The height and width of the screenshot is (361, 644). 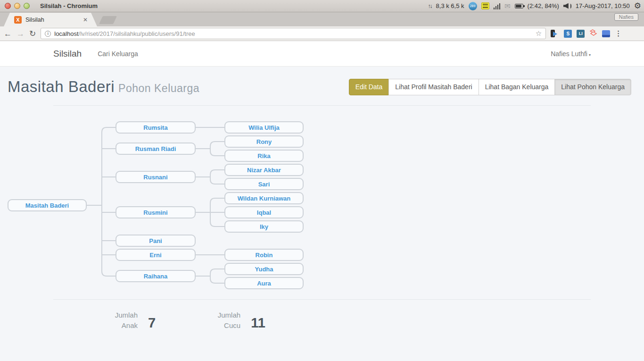 What do you see at coordinates (156, 127) in the screenshot?
I see `tree-node-child: Rumsita` at bounding box center [156, 127].